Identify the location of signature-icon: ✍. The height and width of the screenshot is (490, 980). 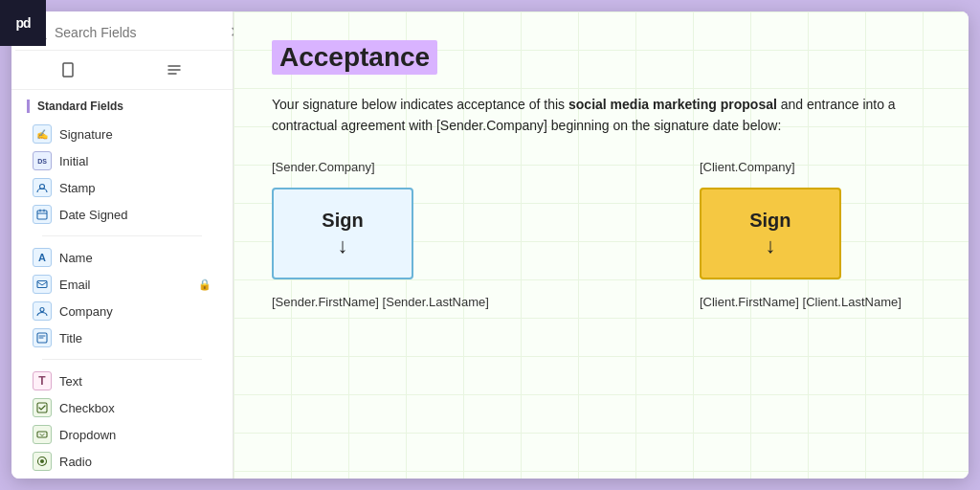
(42, 134).